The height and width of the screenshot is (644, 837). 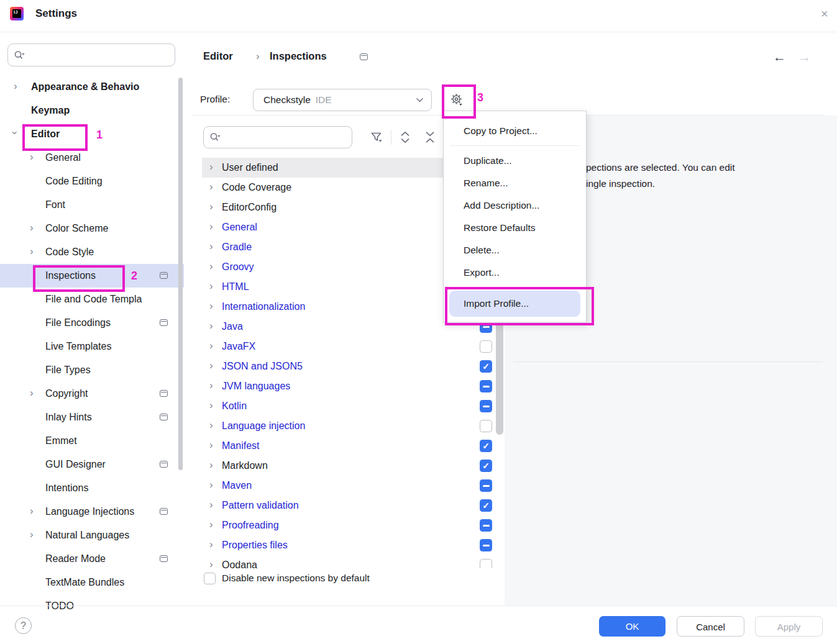 What do you see at coordinates (92, 559) in the screenshot?
I see `sidebar-item-reader-mode: Reader Mode` at bounding box center [92, 559].